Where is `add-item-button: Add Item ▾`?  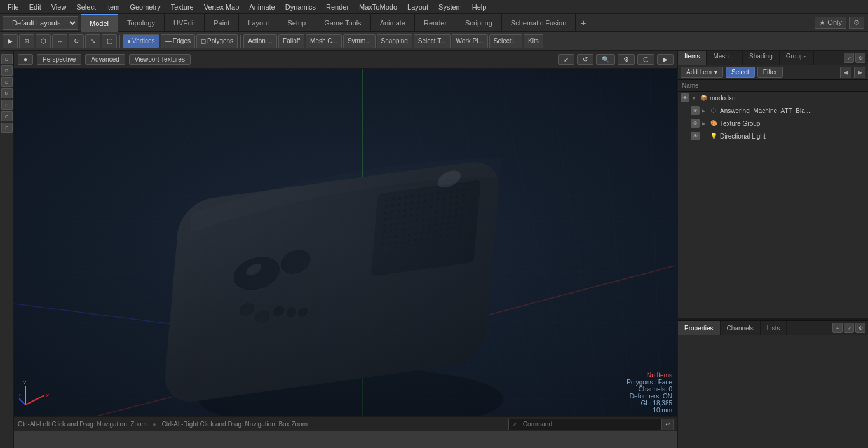 add-item-button: Add Item ▾ is located at coordinates (702, 72).